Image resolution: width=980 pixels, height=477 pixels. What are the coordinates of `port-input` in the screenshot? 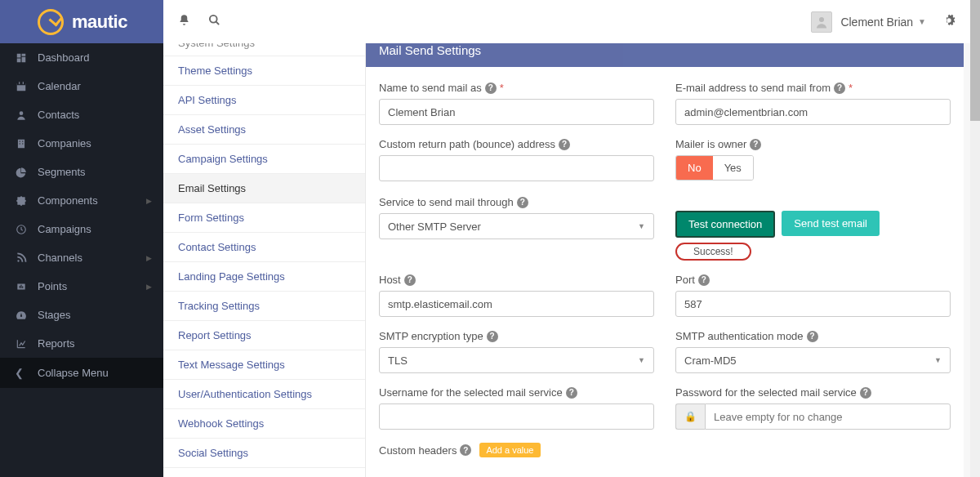 It's located at (813, 304).